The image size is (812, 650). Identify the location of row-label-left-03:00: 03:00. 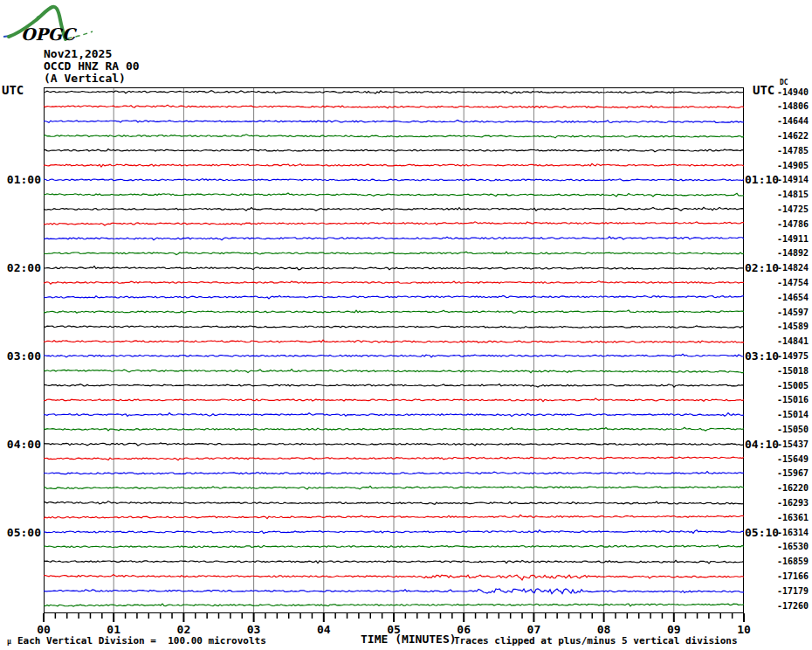
(24, 356).